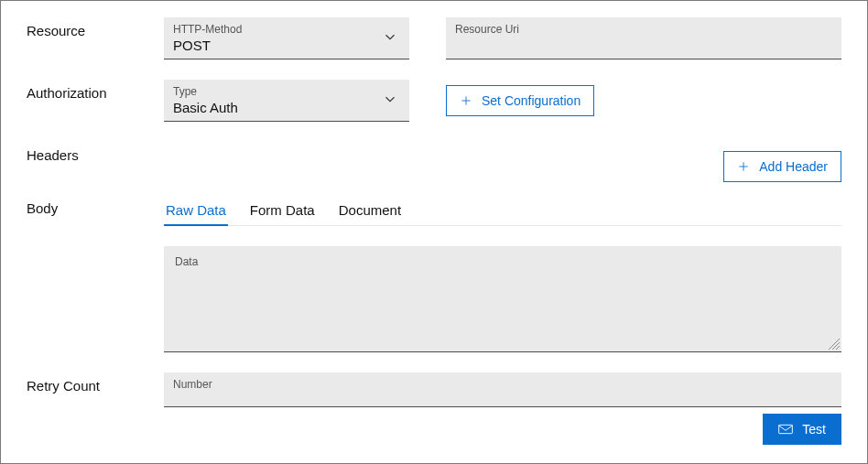 This screenshot has width=868, height=464. What do you see at coordinates (95, 383) in the screenshot?
I see `retry-label: Retry Count` at bounding box center [95, 383].